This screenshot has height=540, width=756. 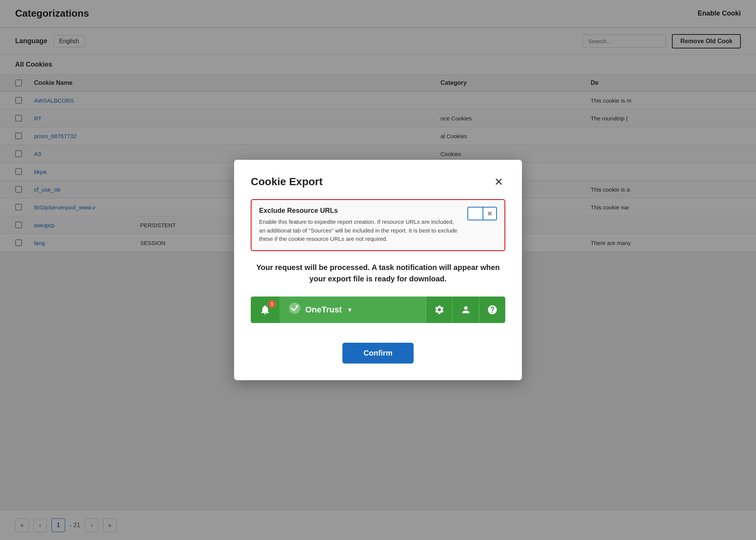 What do you see at coordinates (378, 182) in the screenshot?
I see `modal-header: Cookie Export ✕` at bounding box center [378, 182].